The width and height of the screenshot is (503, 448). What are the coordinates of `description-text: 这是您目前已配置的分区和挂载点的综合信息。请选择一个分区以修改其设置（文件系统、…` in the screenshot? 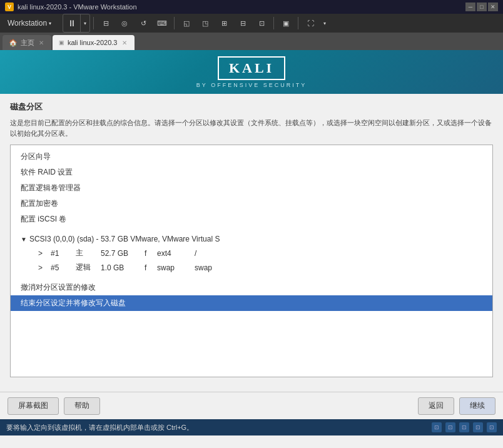 It's located at (252, 128).